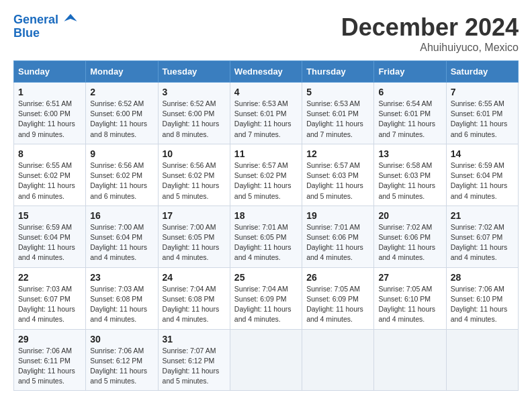 This screenshot has height=411, width=532. I want to click on calendar-cell: 14Sunrise: 6:59 AM Sunset: 6:04 PM Dayli…, so click(482, 175).